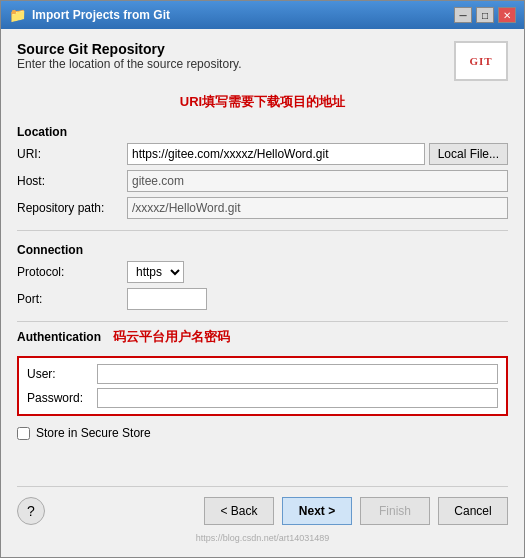 The image size is (525, 558). I want to click on local-file-button: Local File..., so click(468, 154).